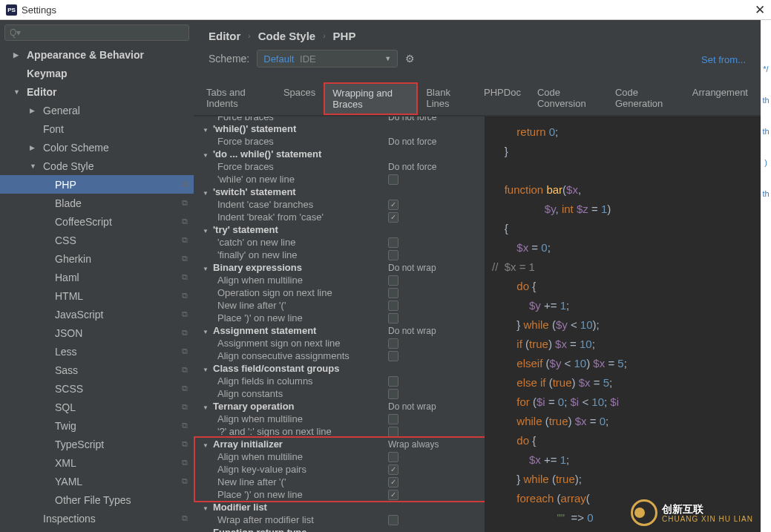  I want to click on tab-code-conversion: Code Conversion, so click(568, 99).